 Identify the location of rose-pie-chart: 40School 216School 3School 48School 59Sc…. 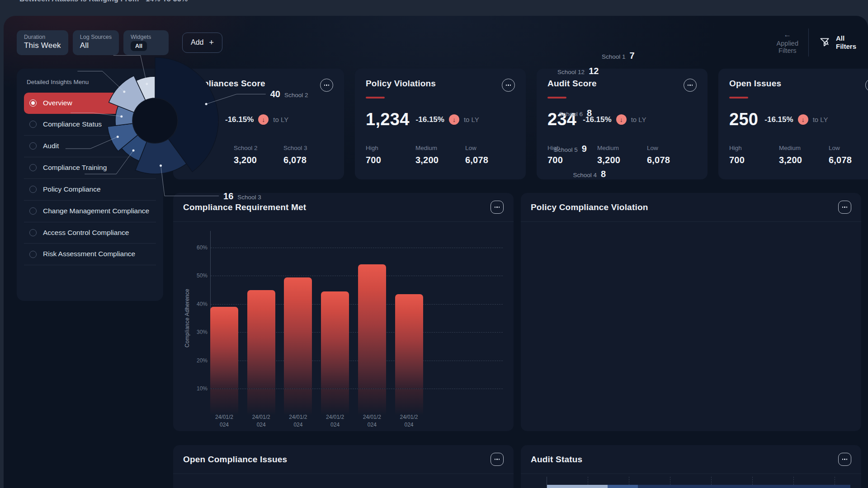
(691, 209).